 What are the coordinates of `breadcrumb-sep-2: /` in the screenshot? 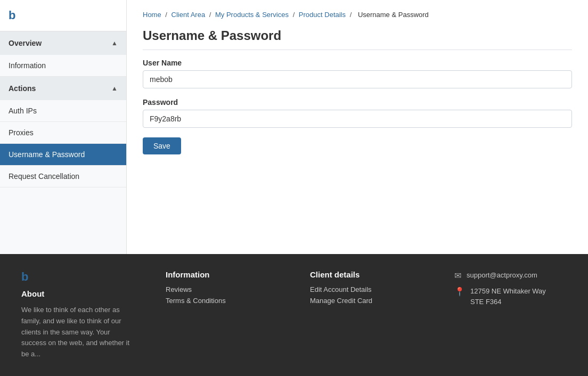 It's located at (211, 15).